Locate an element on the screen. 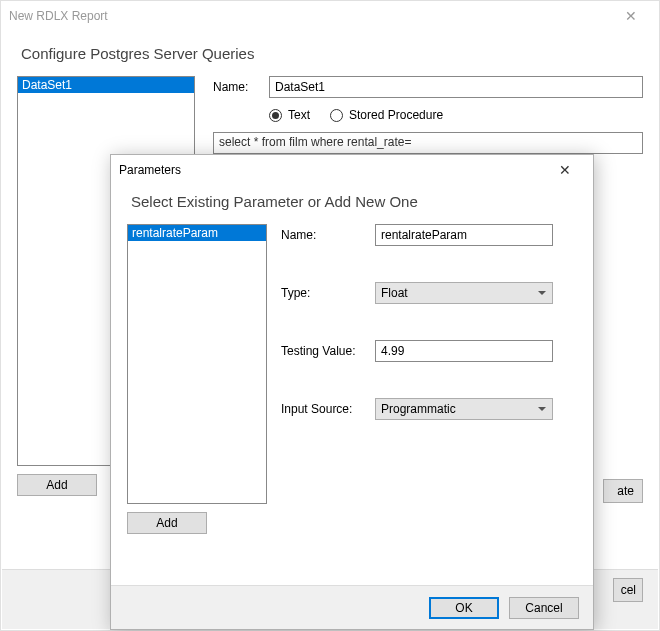 This screenshot has width=660, height=631. select-value: Programmatic is located at coordinates (418, 409).